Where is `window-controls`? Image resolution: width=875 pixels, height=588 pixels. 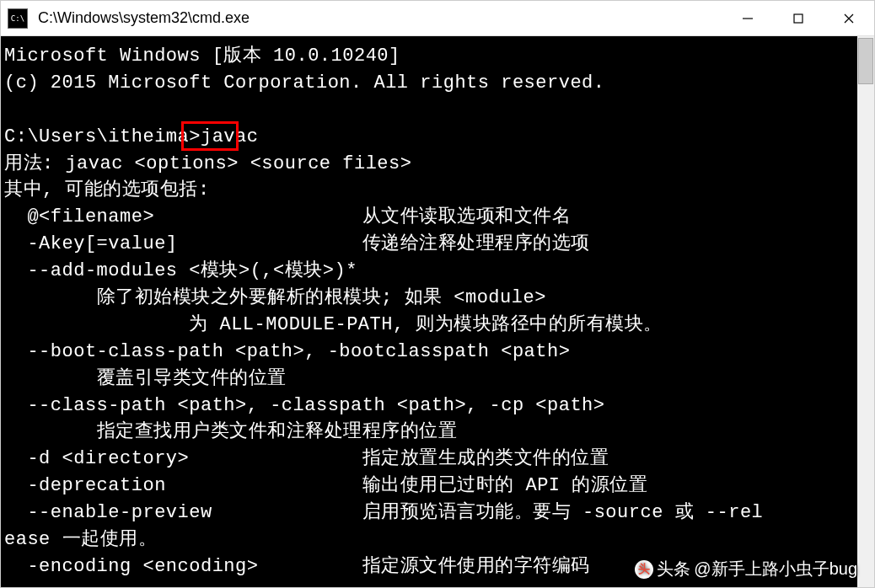 window-controls is located at coordinates (798, 19).